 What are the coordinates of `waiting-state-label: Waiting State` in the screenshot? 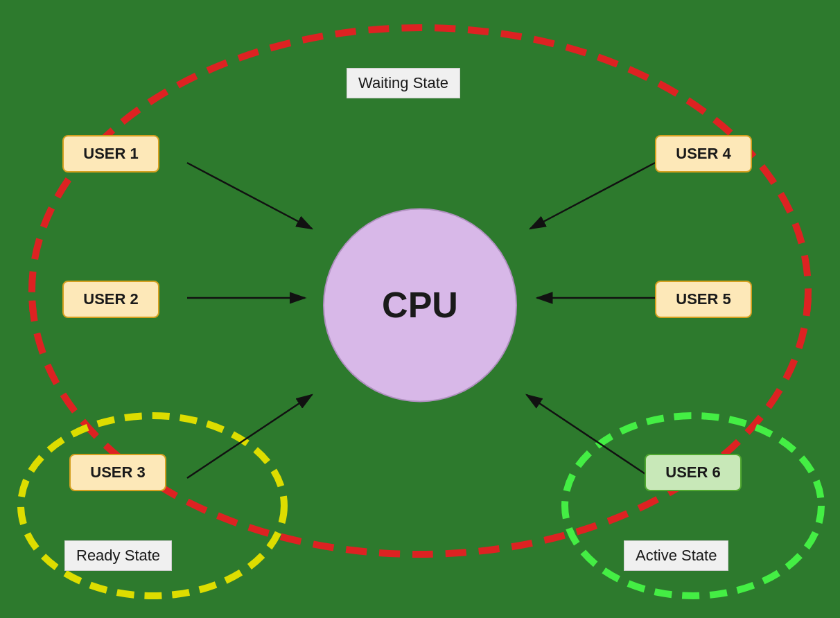 It's located at (403, 83).